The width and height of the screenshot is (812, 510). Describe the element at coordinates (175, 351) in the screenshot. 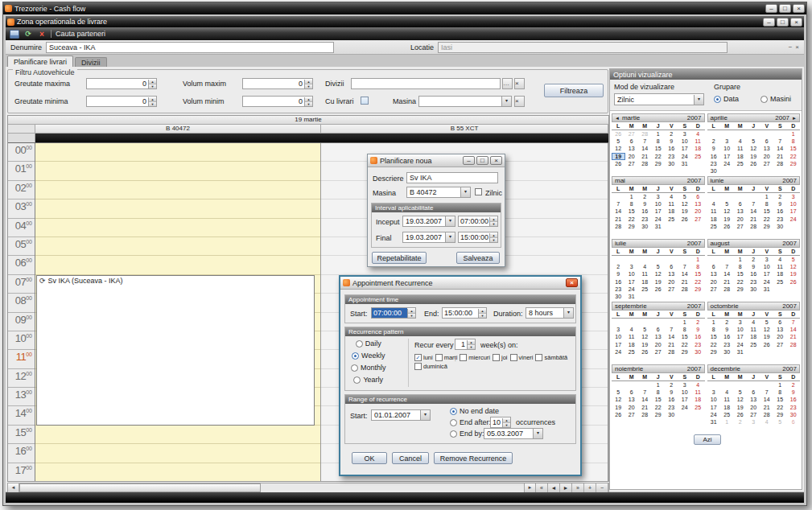

I see `appointment: ⟳Sv IKA (Suceava - IKA)` at that location.